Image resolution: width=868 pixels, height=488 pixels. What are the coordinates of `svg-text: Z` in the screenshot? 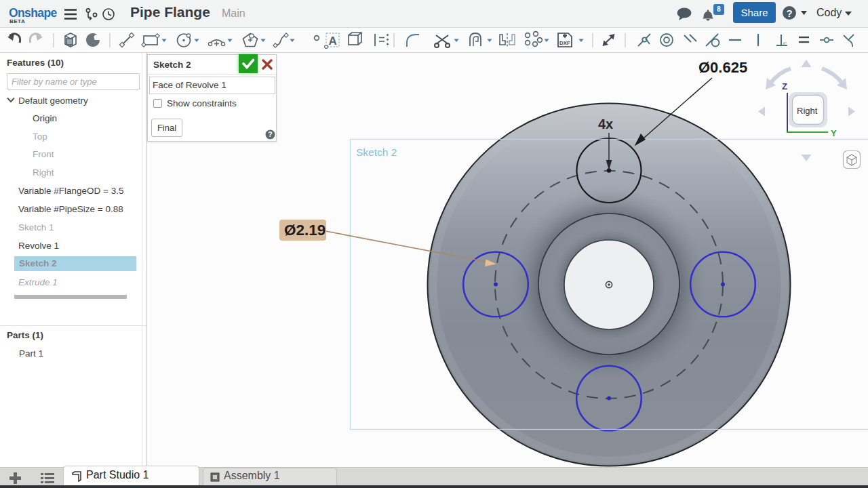 It's located at (785, 87).